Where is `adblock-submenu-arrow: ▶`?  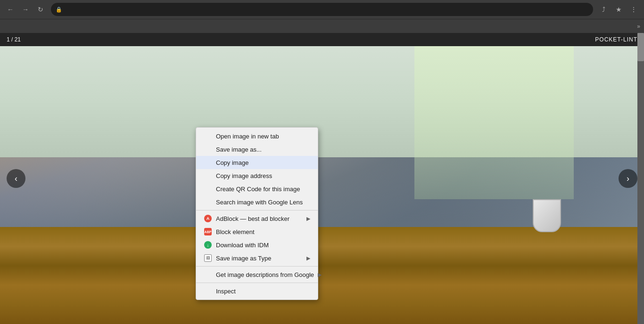
adblock-submenu-arrow: ▶ is located at coordinates (308, 219).